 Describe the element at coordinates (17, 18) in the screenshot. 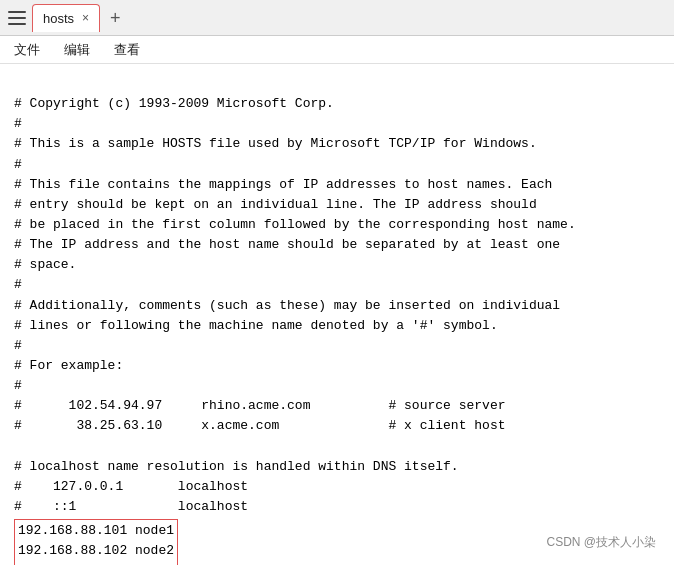

I see `hamburger-icon` at that location.